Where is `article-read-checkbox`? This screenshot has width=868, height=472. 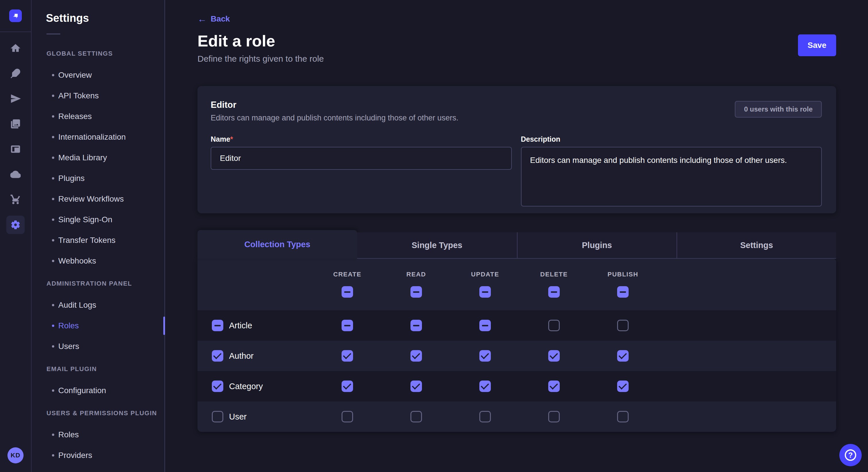
article-read-checkbox is located at coordinates (416, 326).